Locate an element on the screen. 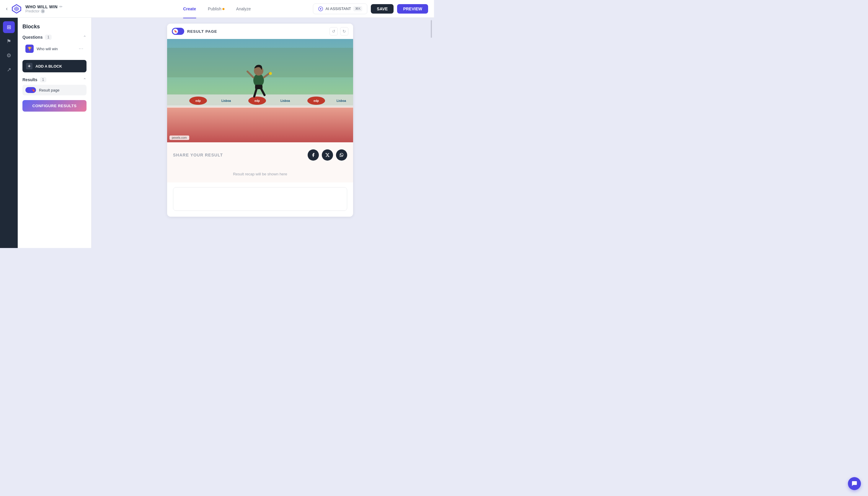  results-label: Results is located at coordinates (30, 80).